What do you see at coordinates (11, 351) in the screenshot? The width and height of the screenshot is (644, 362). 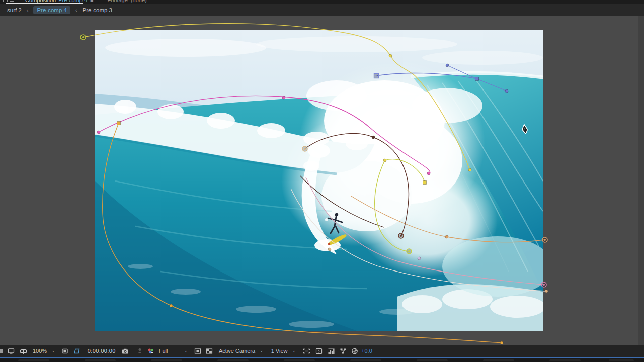 I see `always-preview-icon` at bounding box center [11, 351].